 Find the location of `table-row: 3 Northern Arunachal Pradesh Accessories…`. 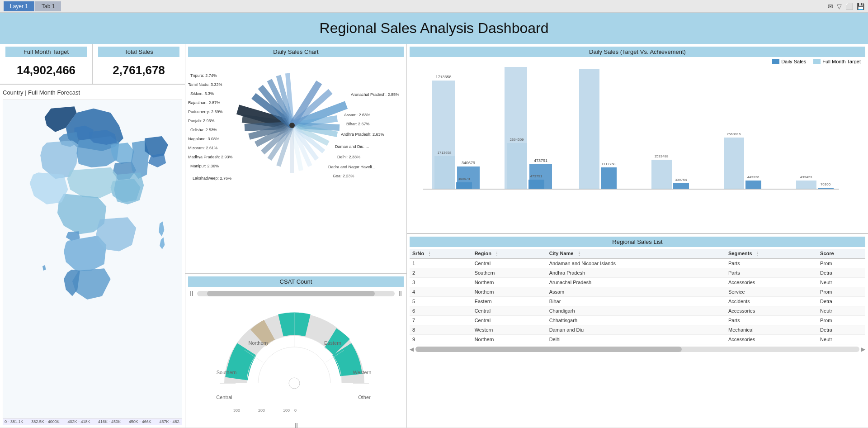

table-row: 3 Northern Arunachal Pradesh Accessories… is located at coordinates (637, 282).